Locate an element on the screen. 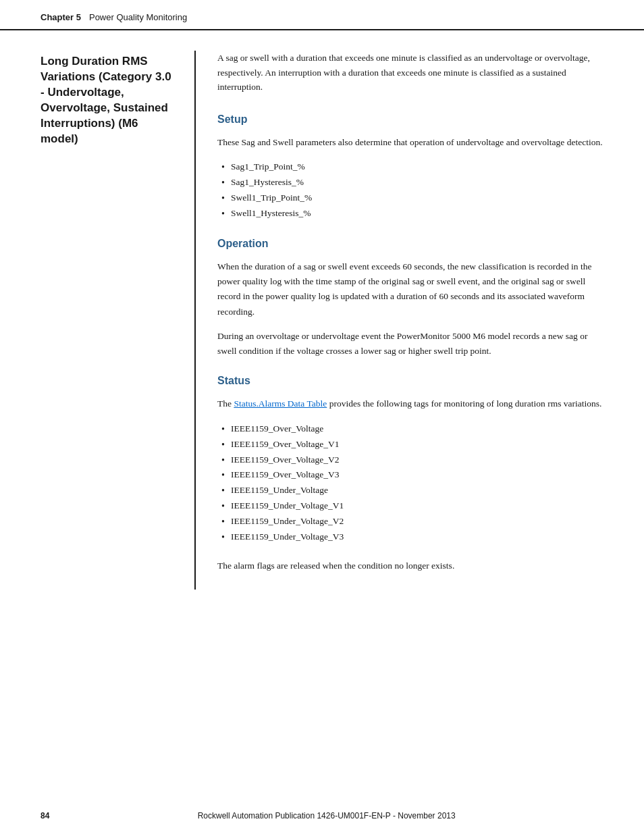 Image resolution: width=644 pixels, height=834 pixels. status-footer-note: The alarm flags are released when the co… is located at coordinates (410, 566).